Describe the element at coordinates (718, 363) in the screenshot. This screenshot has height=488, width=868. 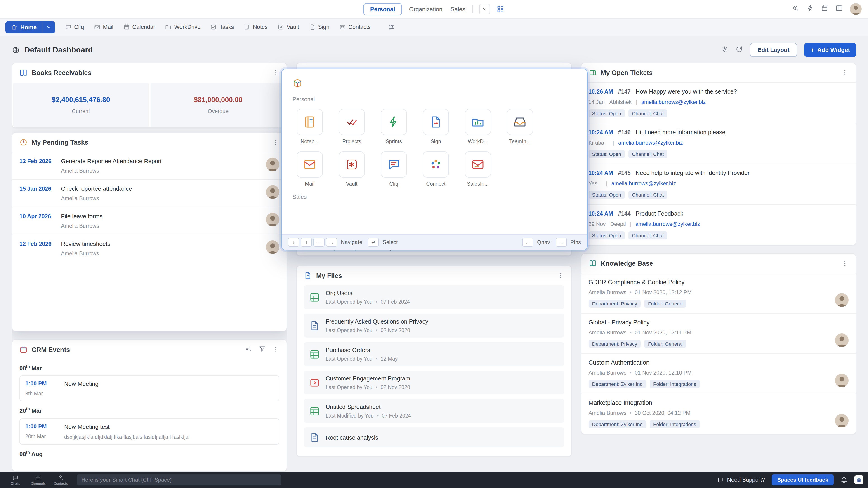
I see `article-title: Custom Authentication` at that location.